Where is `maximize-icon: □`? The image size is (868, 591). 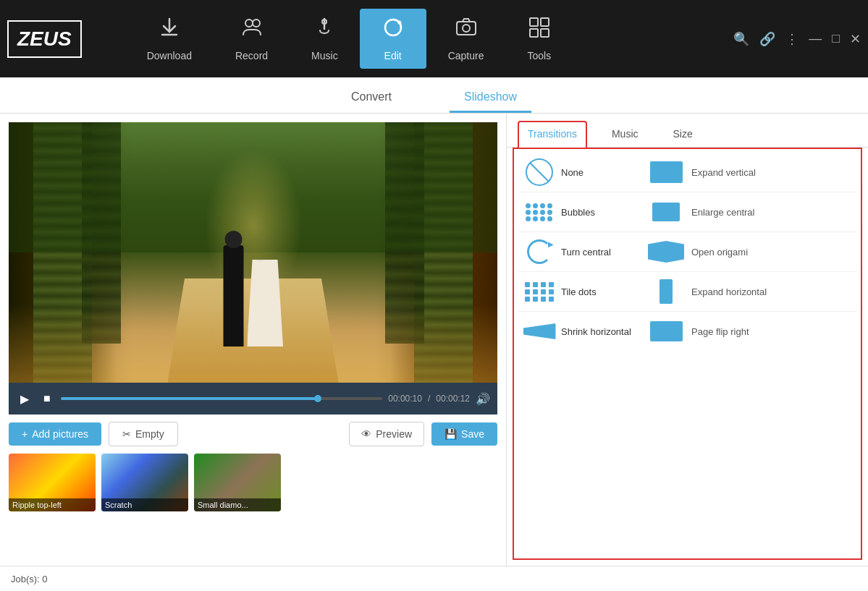 maximize-icon: □ is located at coordinates (835, 39).